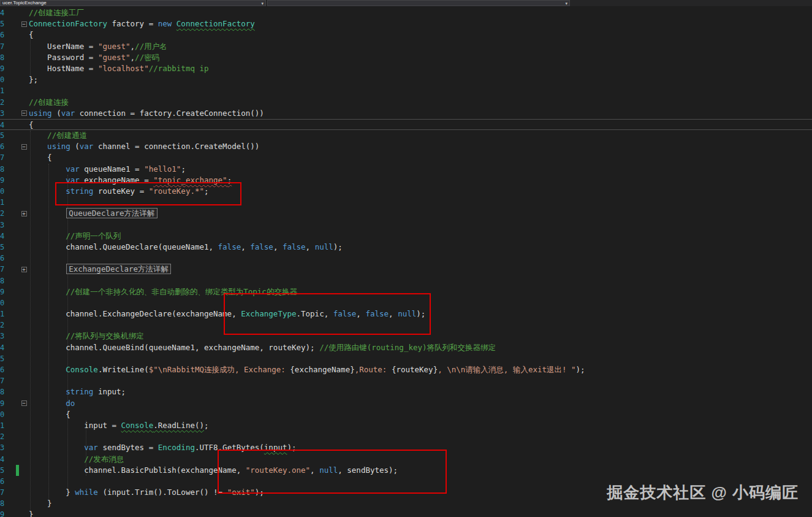  Describe the element at coordinates (146, 492) in the screenshot. I see `code-text: } while (input.Trim().ToLower() != "exit…` at that location.